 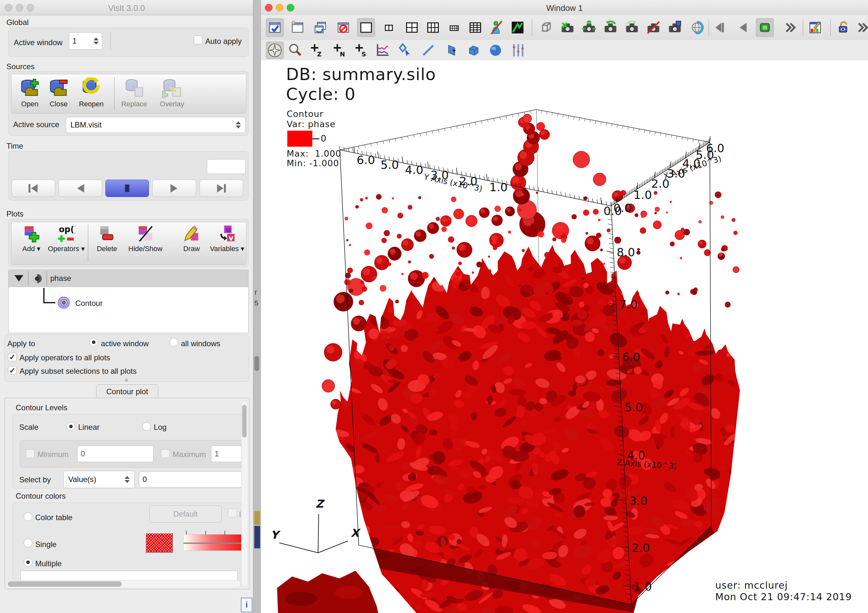 What do you see at coordinates (815, 27) in the screenshot?
I see `colortable-button` at bounding box center [815, 27].